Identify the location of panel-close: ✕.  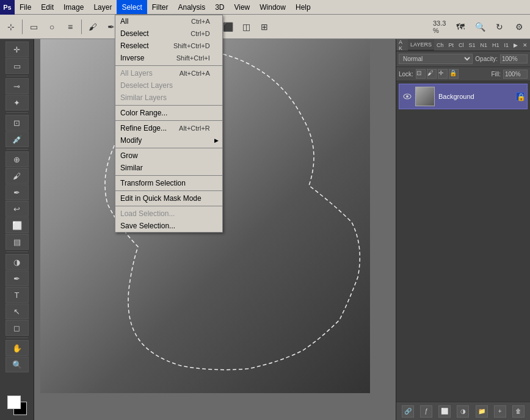
(525, 45).